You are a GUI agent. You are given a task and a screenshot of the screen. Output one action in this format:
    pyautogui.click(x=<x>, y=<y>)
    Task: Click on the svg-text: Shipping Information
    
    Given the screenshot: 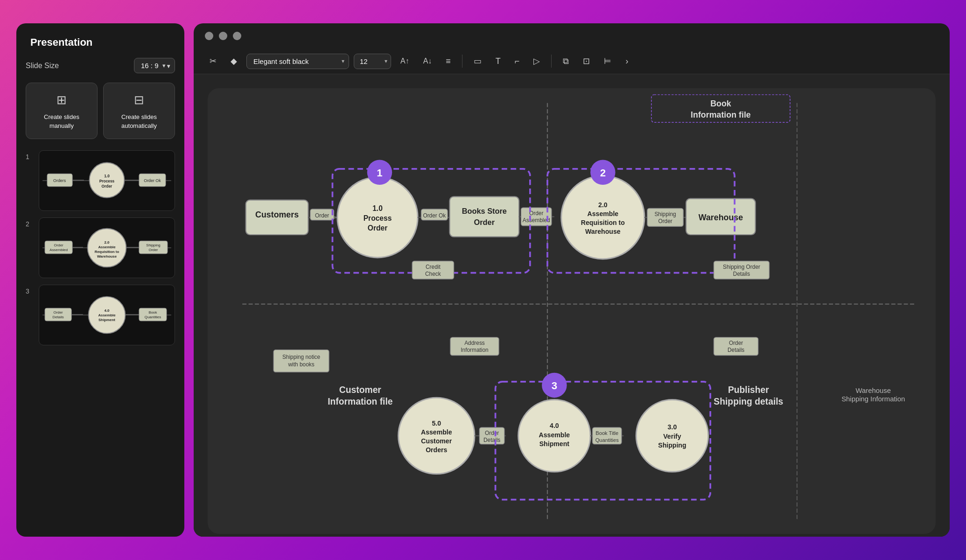 What is the action you would take?
    pyautogui.click(x=873, y=399)
    